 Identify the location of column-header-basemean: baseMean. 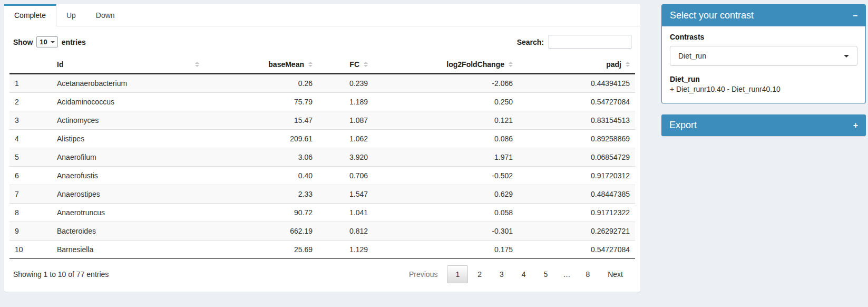
(261, 64).